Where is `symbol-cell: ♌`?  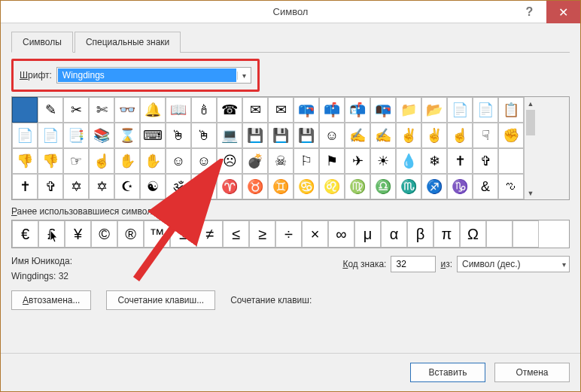
symbol-cell: ♌ is located at coordinates (332, 187).